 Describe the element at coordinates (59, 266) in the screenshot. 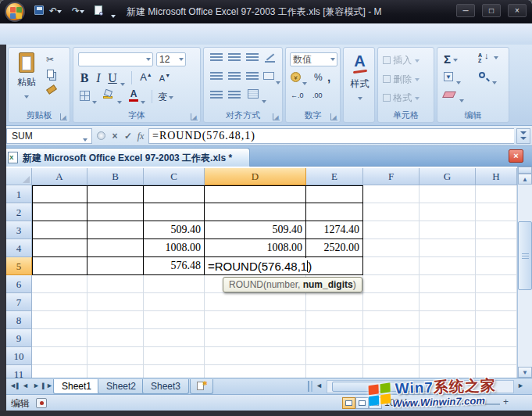

I see `cell-A5` at that location.